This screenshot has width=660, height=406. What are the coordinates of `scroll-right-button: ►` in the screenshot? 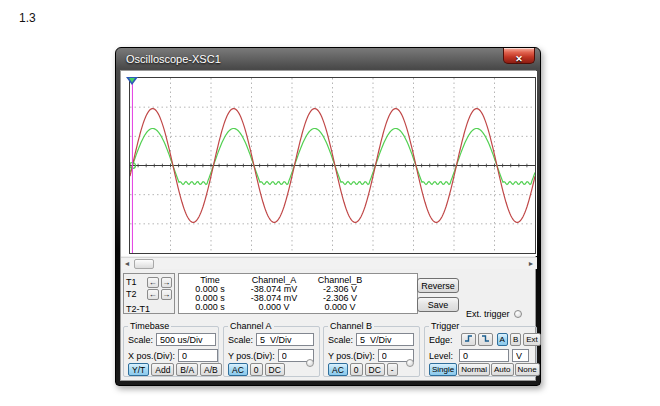 It's located at (531, 264).